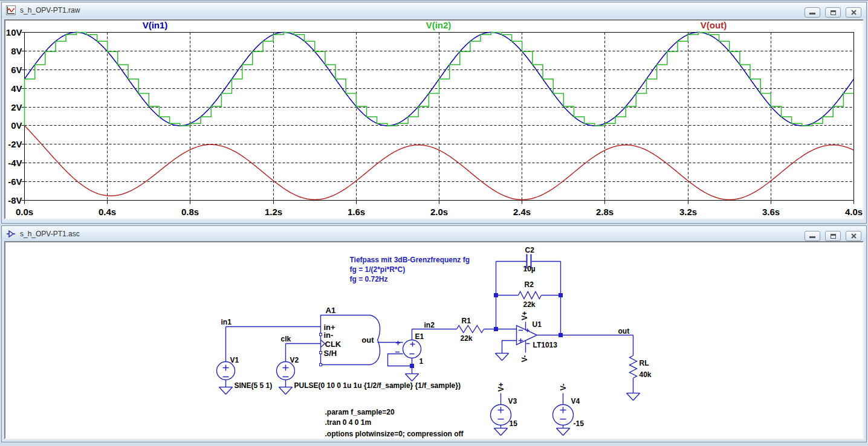 The width and height of the screenshot is (868, 446). What do you see at coordinates (155, 25) in the screenshot?
I see `trace-label-V(in1): V(in1)` at bounding box center [155, 25].